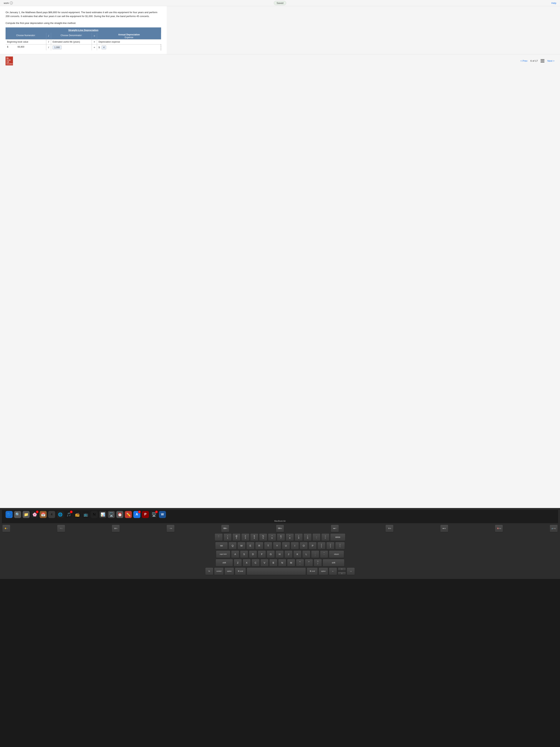 The image size is (560, 747). Describe the element at coordinates (554, 3) in the screenshot. I see `help-link: Help` at that location.